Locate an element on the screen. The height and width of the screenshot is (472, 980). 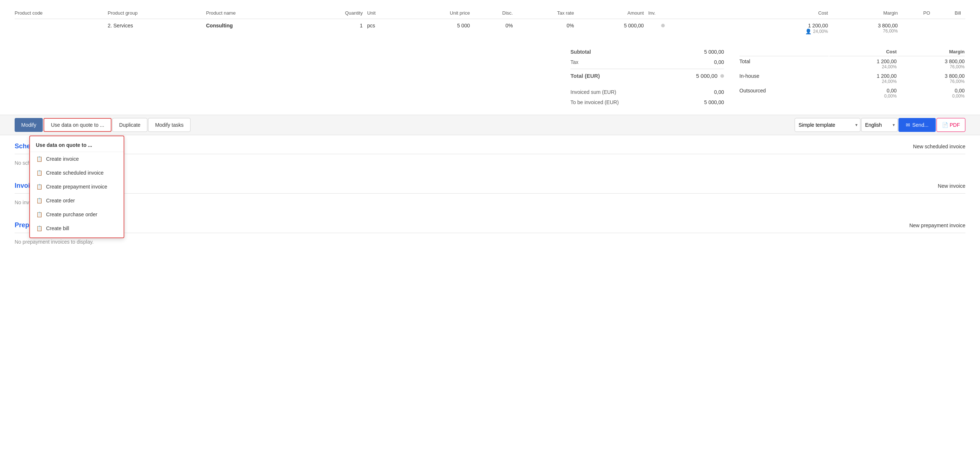
cost-outsourced-cost: 0,00 0,00% is located at coordinates (863, 93).